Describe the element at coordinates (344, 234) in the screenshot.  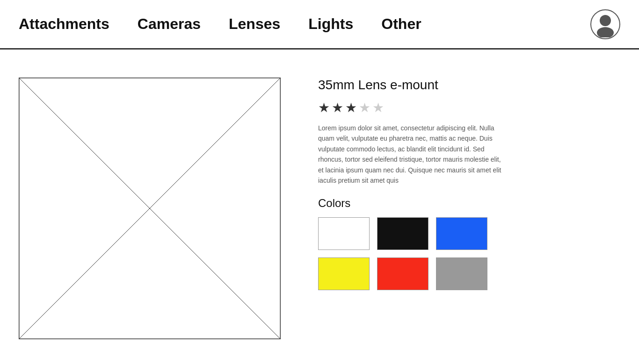
I see `color-swatch-white` at that location.